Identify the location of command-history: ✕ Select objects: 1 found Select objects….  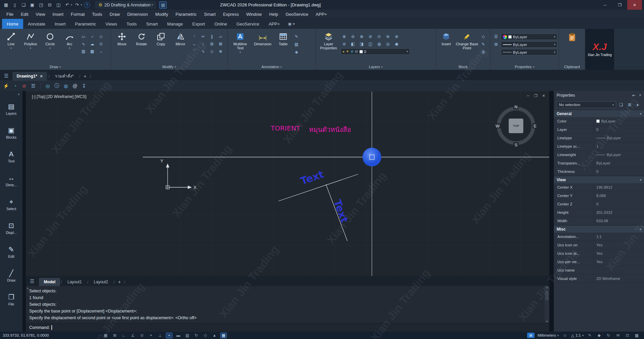
(288, 304).